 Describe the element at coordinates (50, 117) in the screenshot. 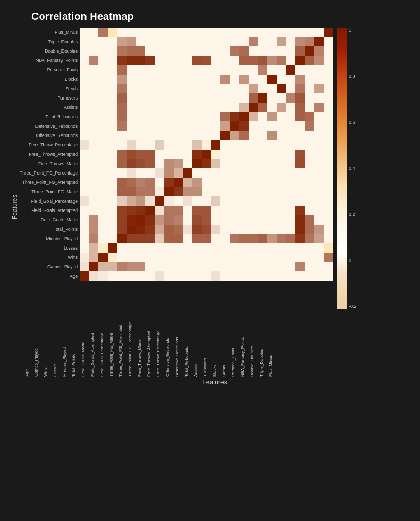

I see `row-label: Total_Rebounds` at that location.